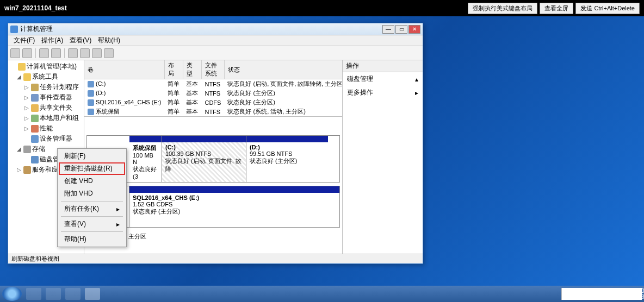  What do you see at coordinates (24, 40) in the screenshot?
I see `menu-file: 文件(F)` at bounding box center [24, 40].